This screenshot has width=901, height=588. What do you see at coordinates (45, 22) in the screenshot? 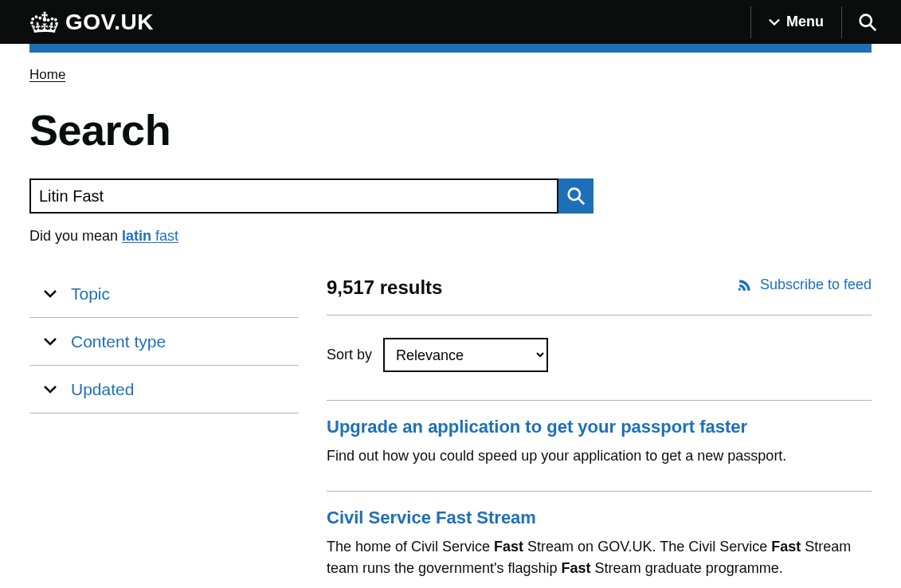
I see `crown-icon` at bounding box center [45, 22].